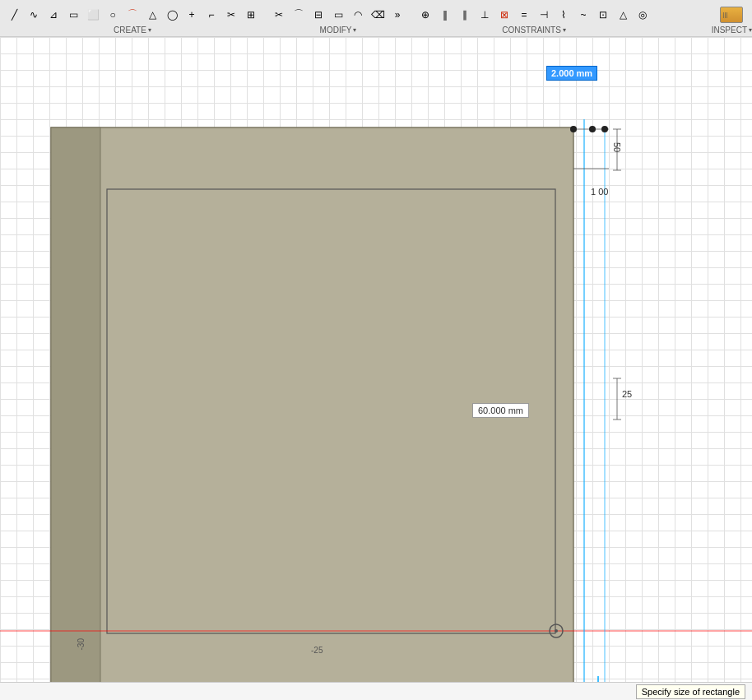  What do you see at coordinates (599, 192) in the screenshot?
I see `dim-100-label: 1 00` at bounding box center [599, 192].